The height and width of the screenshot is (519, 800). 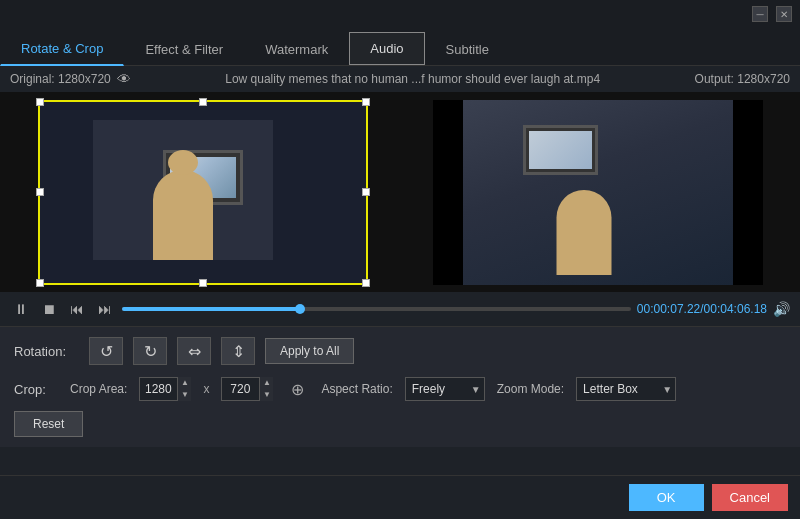 I want to click on stop-button: ⏹, so click(x=49, y=309).